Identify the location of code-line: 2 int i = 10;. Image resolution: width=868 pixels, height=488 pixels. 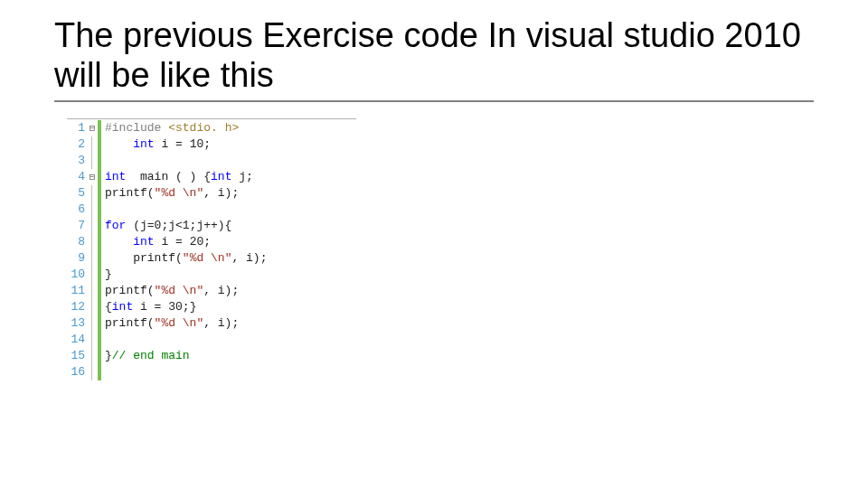
(212, 145).